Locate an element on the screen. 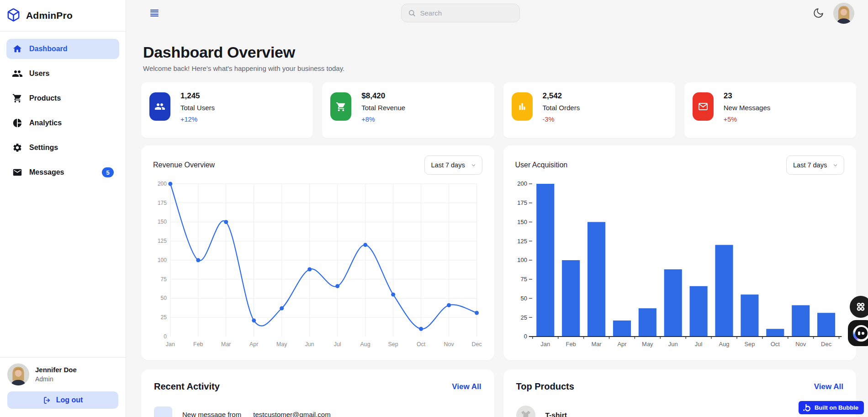 The width and height of the screenshot is (868, 417). stat-trend: +12% is located at coordinates (197, 119).